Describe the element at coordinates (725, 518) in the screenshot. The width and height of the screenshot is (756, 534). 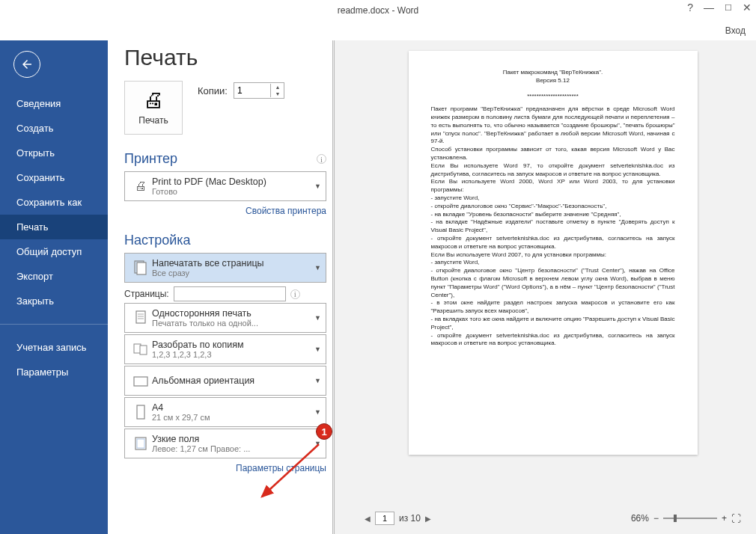
I see `zoom-in-button: +` at that location.